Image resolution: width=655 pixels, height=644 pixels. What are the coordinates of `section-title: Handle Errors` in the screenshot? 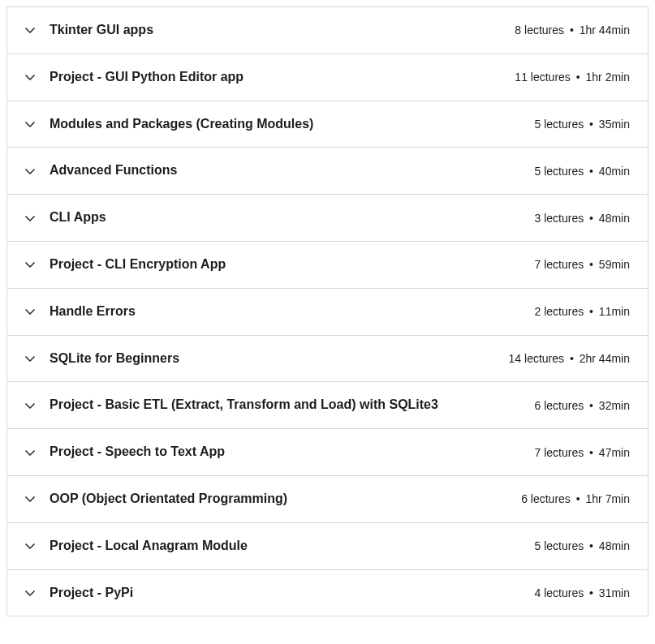 It's located at (292, 311).